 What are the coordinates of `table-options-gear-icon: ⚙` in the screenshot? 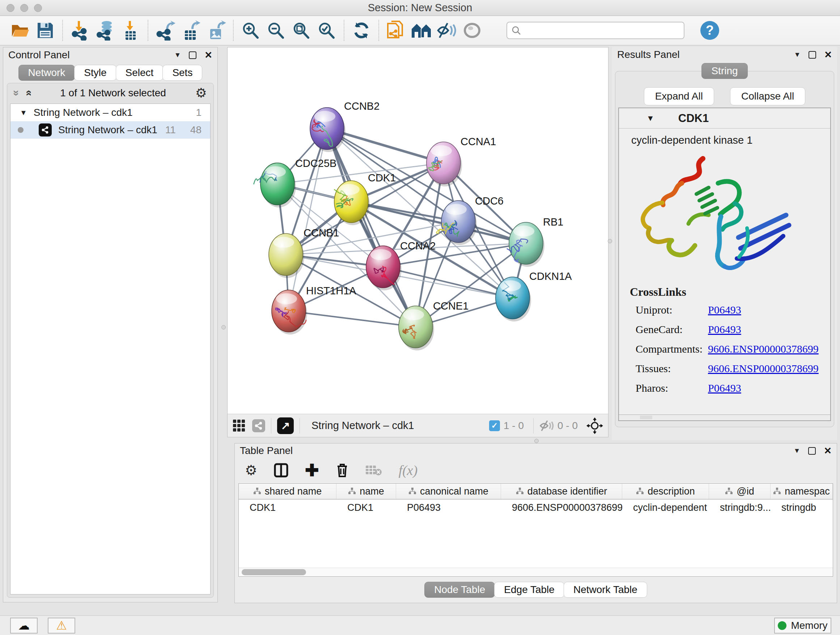 It's located at (251, 470).